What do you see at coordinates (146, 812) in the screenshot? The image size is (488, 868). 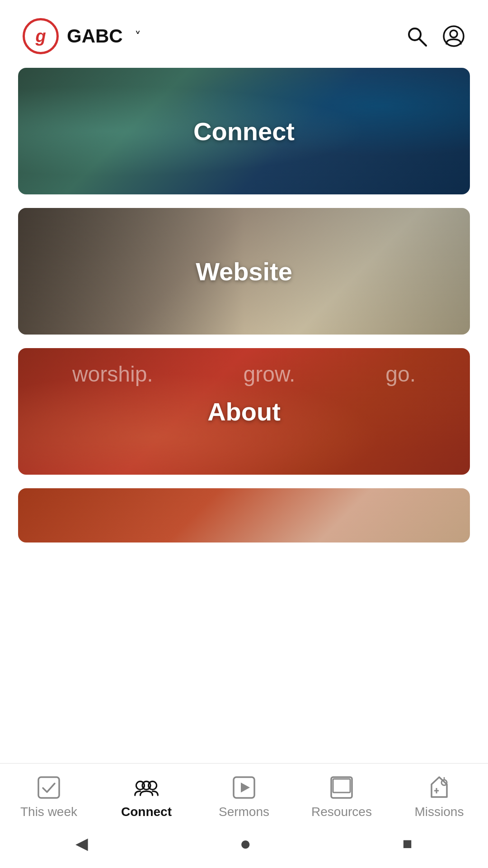 I see `connect-nav-label: Connect` at bounding box center [146, 812].